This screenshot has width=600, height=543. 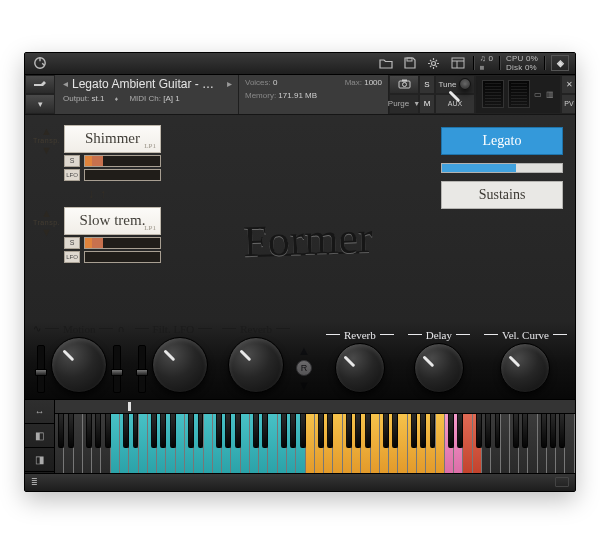 I want to click on slot2-lfo-button: LFO, so click(x=72, y=257).